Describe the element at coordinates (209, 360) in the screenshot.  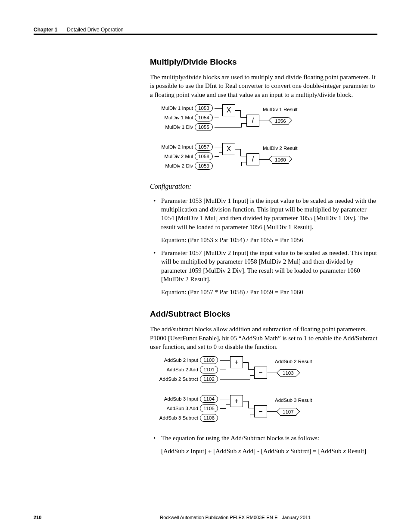
I see `param-pill: 1100` at that location.